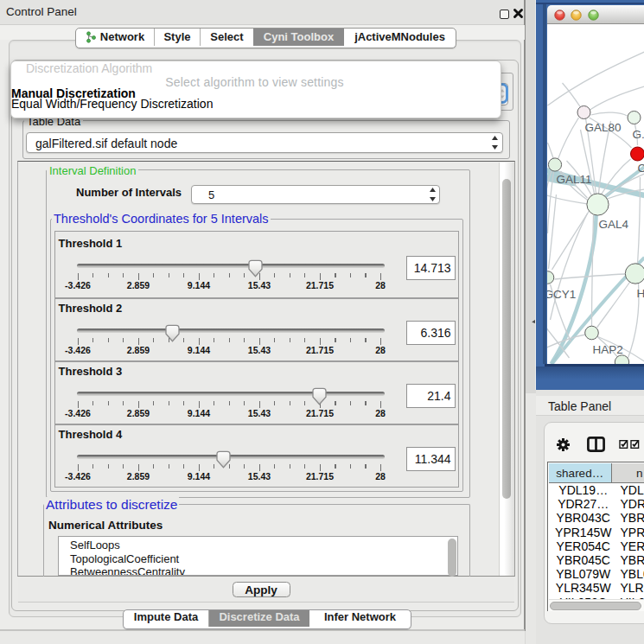  What do you see at coordinates (607, 349) in the screenshot?
I see `svg-text: HAP2` at bounding box center [607, 349].